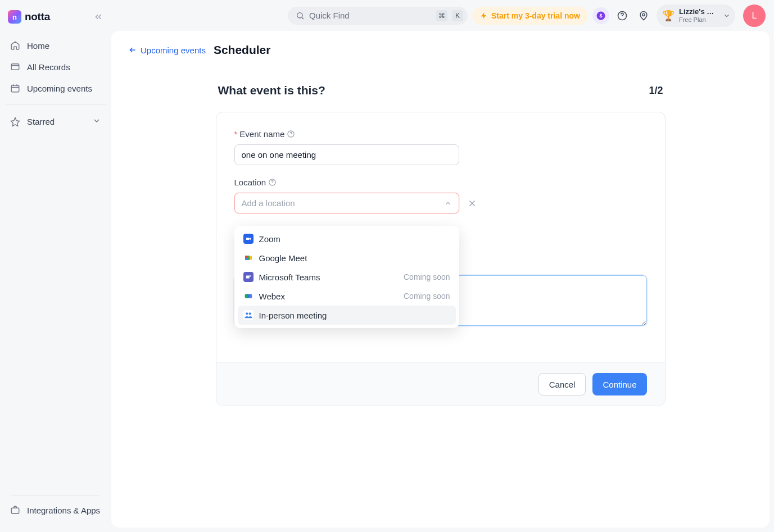  I want to click on location-select: Add a location, so click(347, 203).